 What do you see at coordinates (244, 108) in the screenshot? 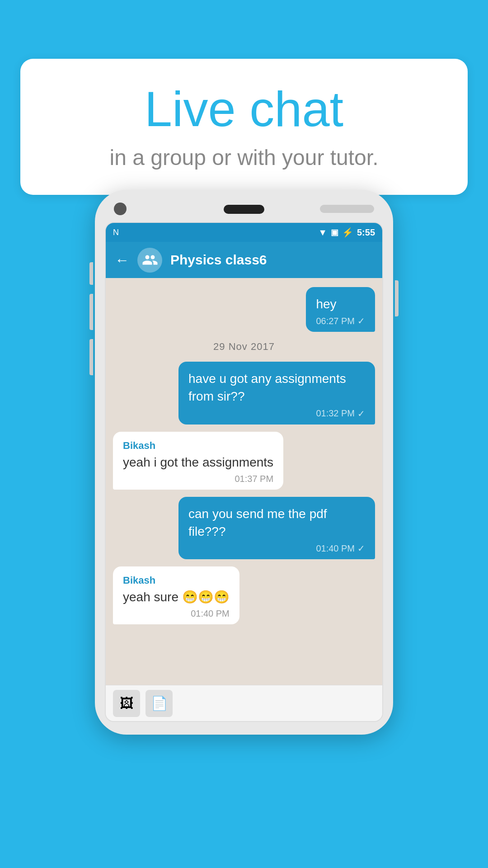
I see `live-chat-title: Live chat` at bounding box center [244, 108].